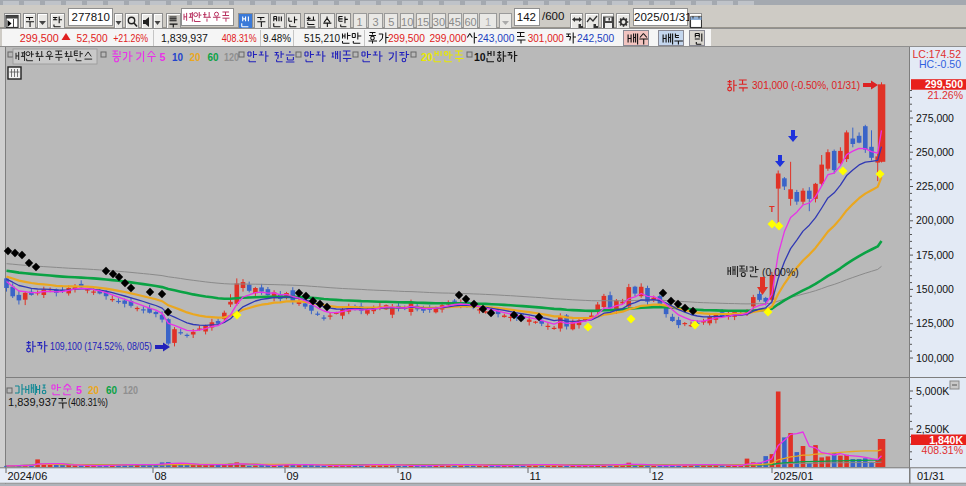  Describe the element at coordinates (293, 476) in the screenshot. I see `svg-text: 09` at that location.